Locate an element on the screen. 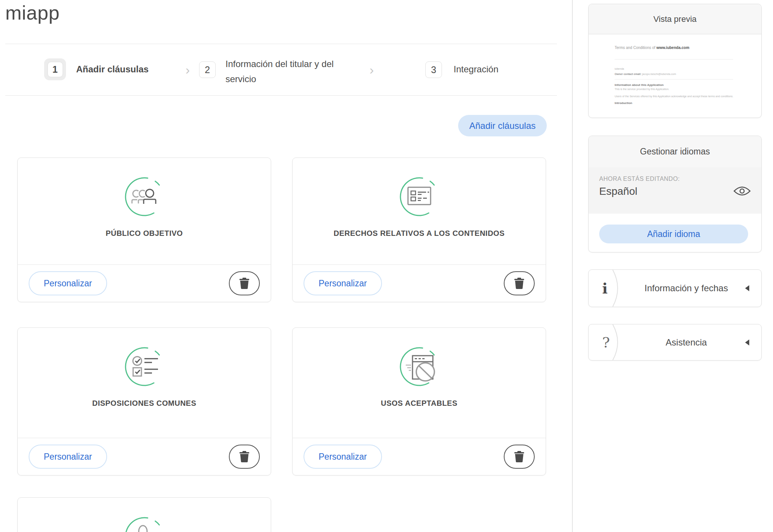  languages-panel: Gestionar idiomas AHORA ESTÁS EDITANDO: … is located at coordinates (675, 194).